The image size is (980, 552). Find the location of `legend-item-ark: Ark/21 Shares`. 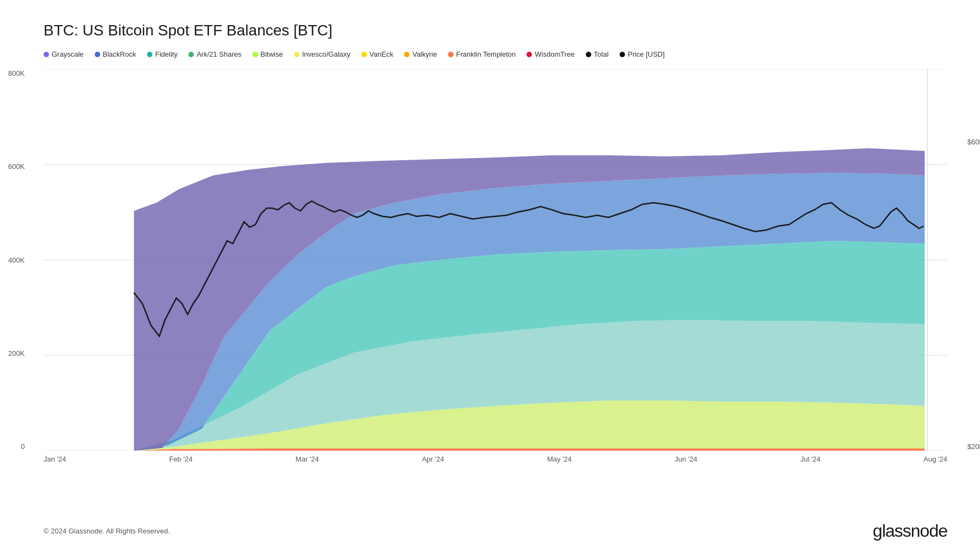

legend-item-ark: Ark/21 Shares is located at coordinates (215, 54).